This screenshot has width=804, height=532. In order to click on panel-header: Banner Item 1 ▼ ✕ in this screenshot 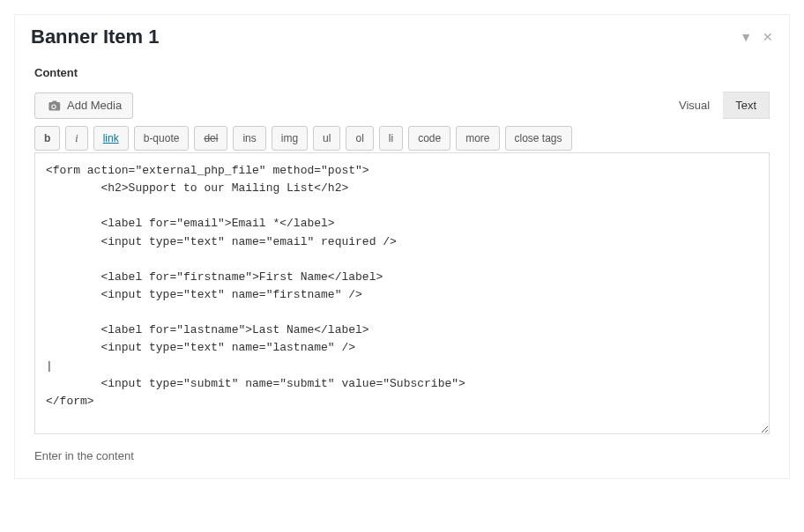, I will do `click(402, 38)`.